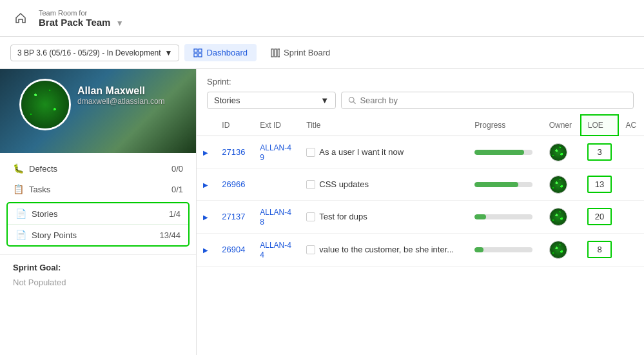 Image resolution: width=644 pixels, height=355 pixels. I want to click on defects-count: 0/0, so click(177, 169).